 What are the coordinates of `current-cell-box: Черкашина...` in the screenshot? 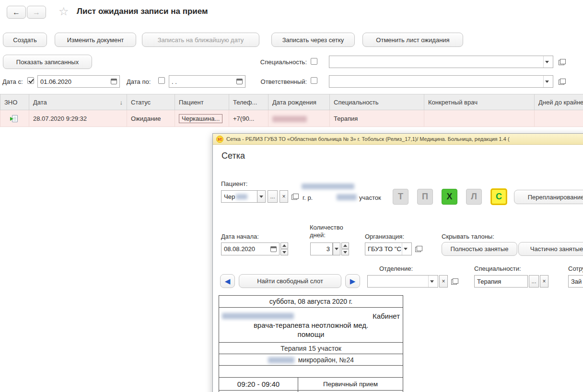 It's located at (200, 119).